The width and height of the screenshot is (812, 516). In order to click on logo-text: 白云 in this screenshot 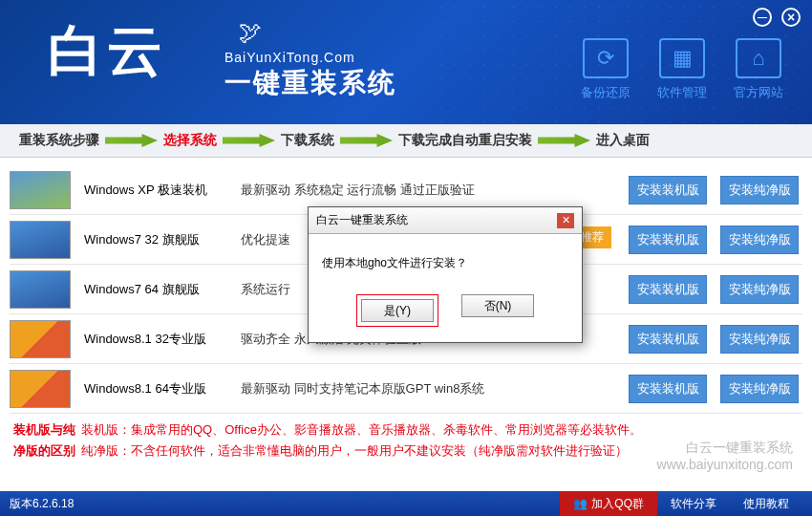, I will do `click(107, 52)`.